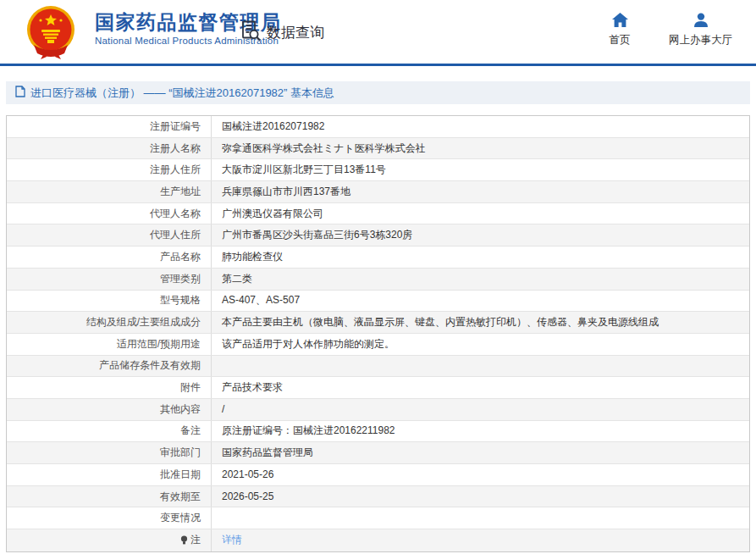 This screenshot has width=756, height=554. Describe the element at coordinates (109, 388) in the screenshot. I see `row-label: 附件` at that location.